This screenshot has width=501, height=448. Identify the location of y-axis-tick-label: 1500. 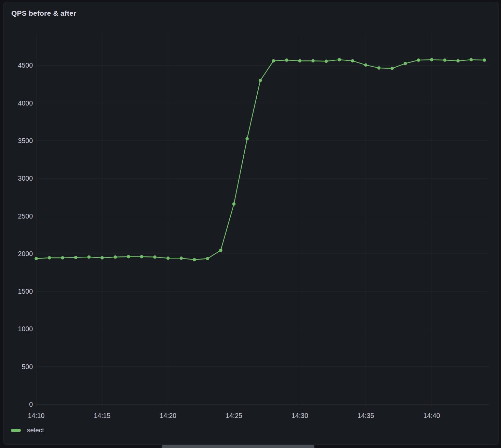
(26, 291).